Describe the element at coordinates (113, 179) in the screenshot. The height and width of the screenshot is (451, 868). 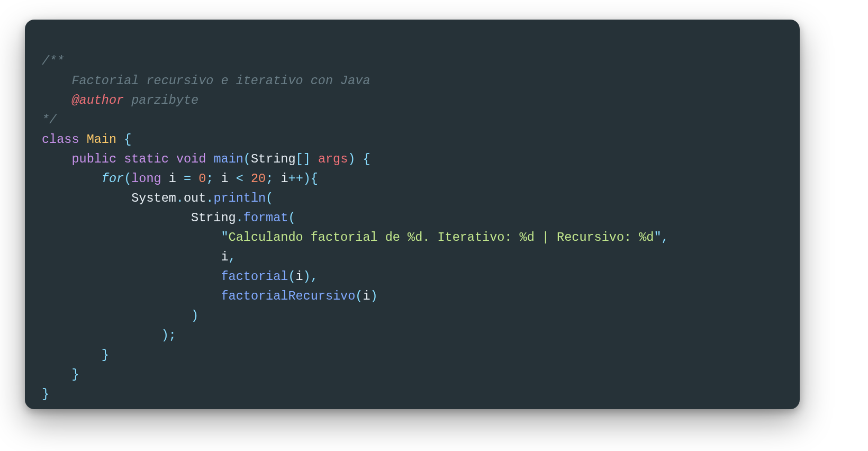
I see `kw-for: for` at that location.